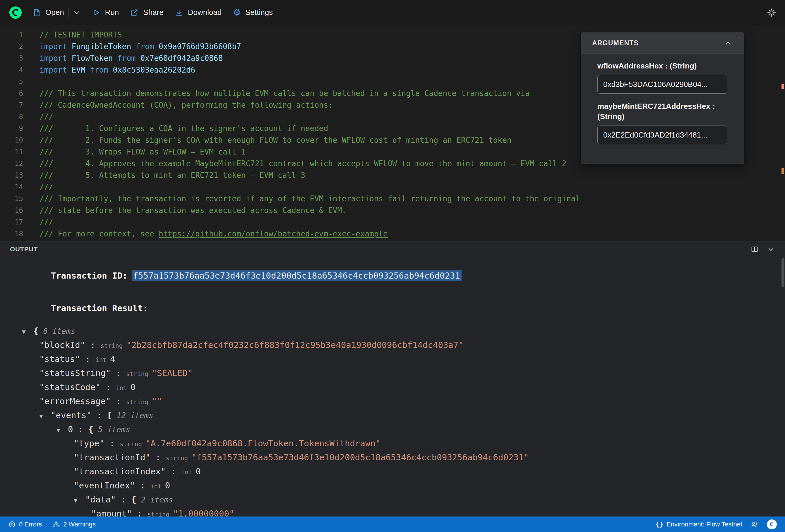  I want to click on output-scrollbar-thumb, so click(783, 273).